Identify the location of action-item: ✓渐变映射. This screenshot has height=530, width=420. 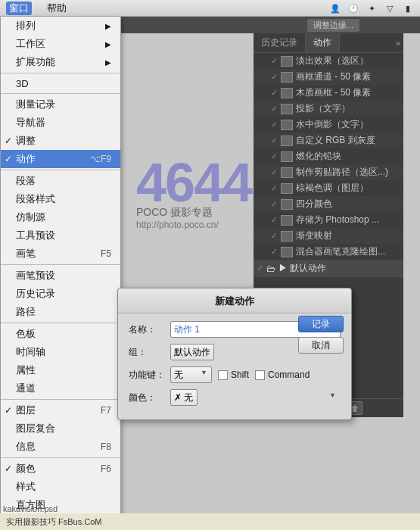
(328, 236).